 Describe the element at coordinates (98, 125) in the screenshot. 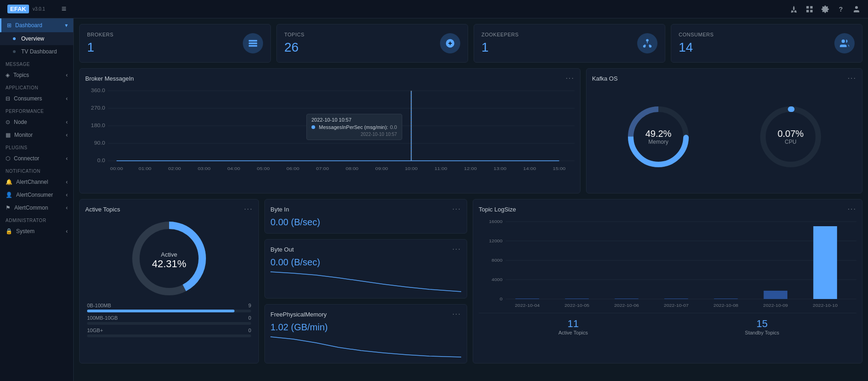

I see `svg-text: 180.0` at that location.